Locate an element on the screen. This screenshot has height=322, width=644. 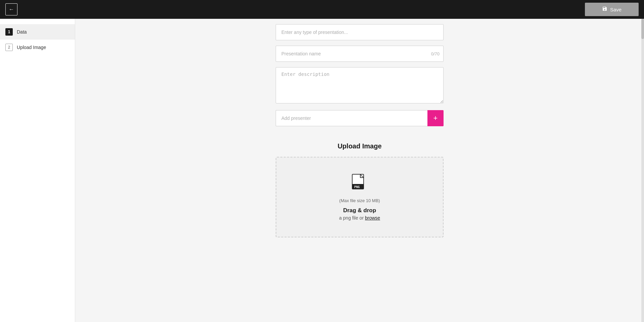
step-badge-2: 2 is located at coordinates (9, 47).